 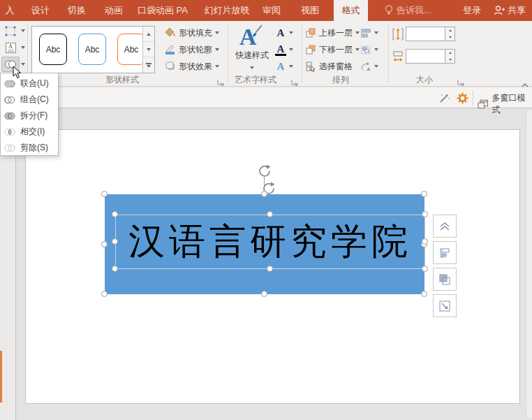 What do you see at coordinates (105, 294) in the screenshot?
I see `shape-handle-sw` at bounding box center [105, 294].